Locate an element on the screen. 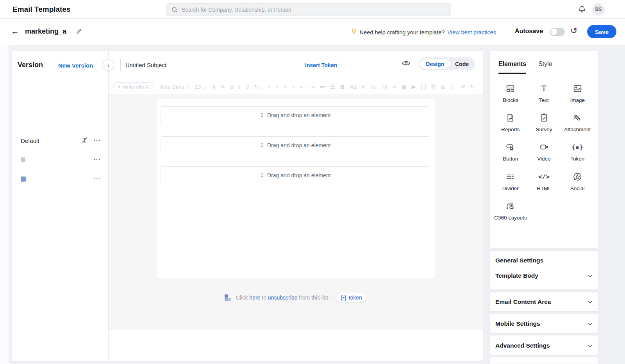  link-icon: ∞ is located at coordinates (394, 87).